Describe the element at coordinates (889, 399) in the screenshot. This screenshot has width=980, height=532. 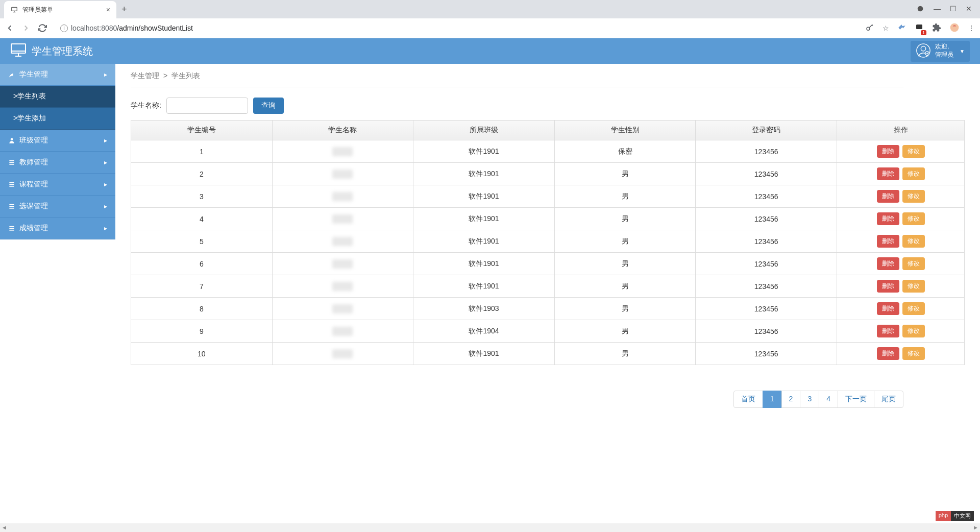
I see `page-last: 尾页` at that location.